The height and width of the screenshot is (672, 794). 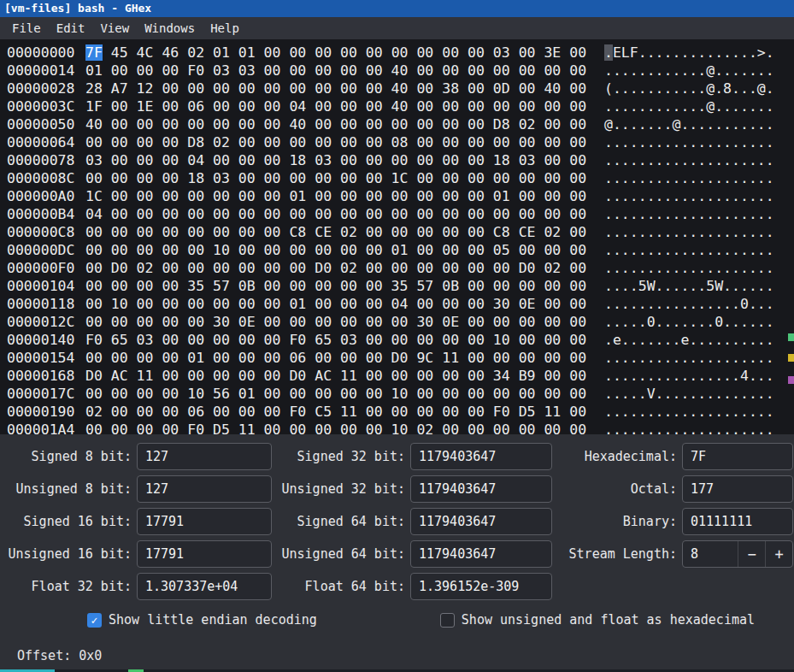 What do you see at coordinates (78, 9) in the screenshot?
I see `window-title: [vm-files] bash - GHex` at bounding box center [78, 9].